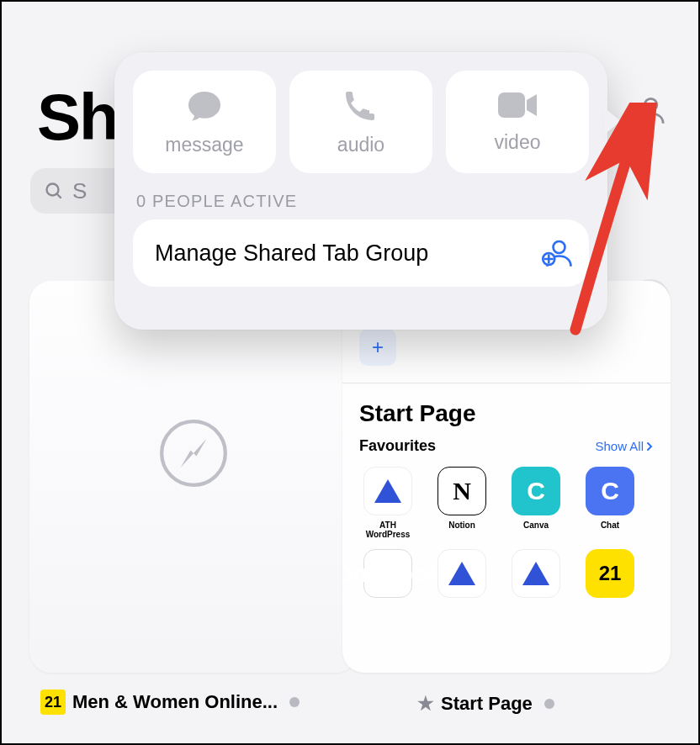 This screenshot has height=745, width=700. What do you see at coordinates (610, 503) in the screenshot?
I see `favourite-item: CChat` at bounding box center [610, 503].